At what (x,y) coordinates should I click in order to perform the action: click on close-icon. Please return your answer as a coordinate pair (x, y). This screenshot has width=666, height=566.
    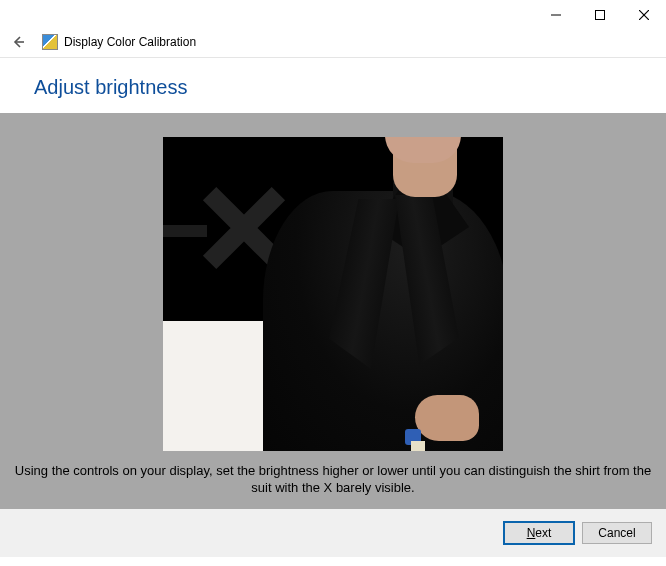
    Looking at the image, I should click on (644, 15).